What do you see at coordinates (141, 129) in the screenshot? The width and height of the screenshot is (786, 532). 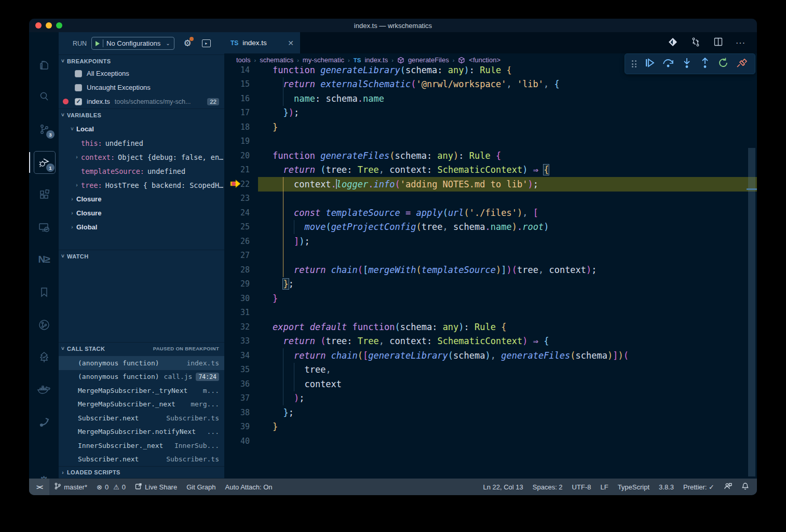 I see `variable-row: ˅Local` at bounding box center [141, 129].